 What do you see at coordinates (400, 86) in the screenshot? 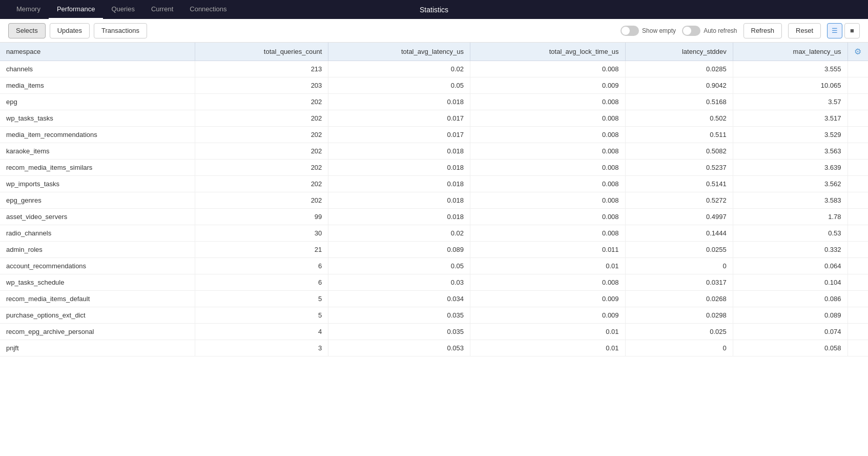
I see `cell-total-avg-latency: 0.05` at bounding box center [400, 86].